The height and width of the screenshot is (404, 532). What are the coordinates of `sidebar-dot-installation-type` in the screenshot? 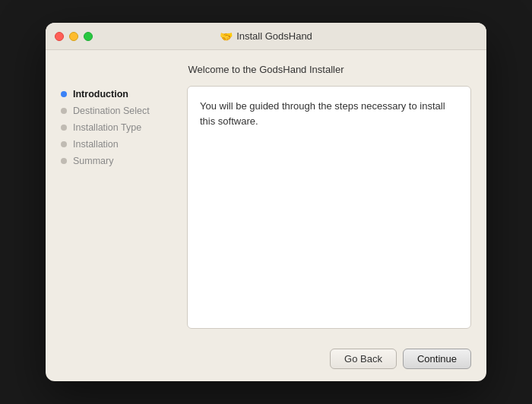 It's located at (64, 128).